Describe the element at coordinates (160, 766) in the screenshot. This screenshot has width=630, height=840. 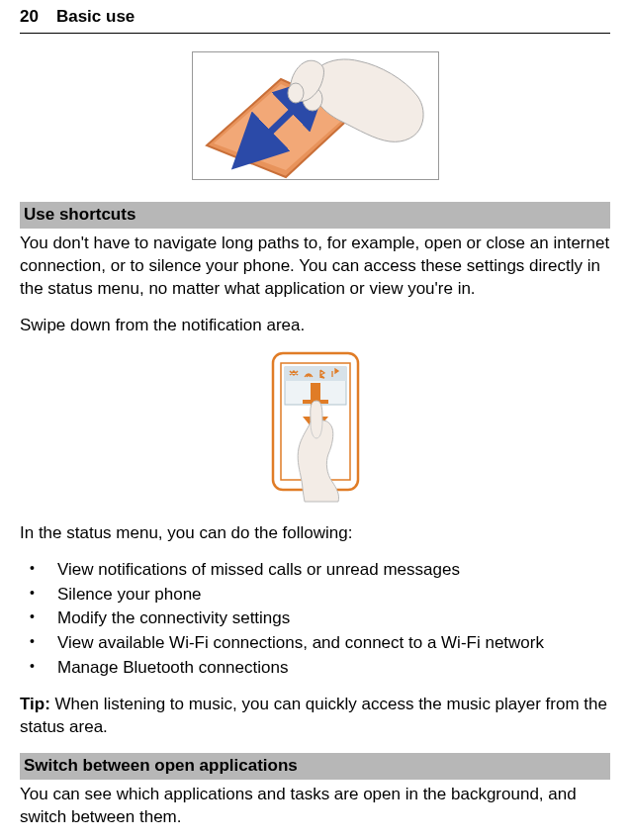
I see `section-heading-text: Switch between open applications` at that location.